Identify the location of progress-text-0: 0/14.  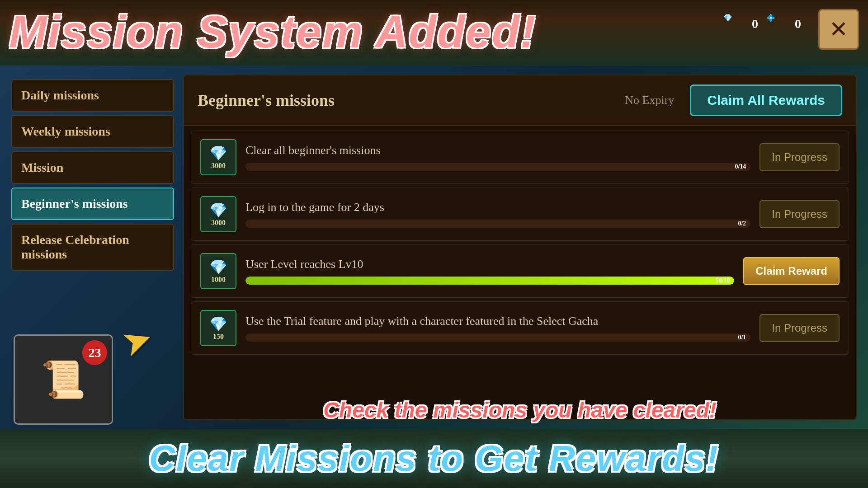
(741, 167).